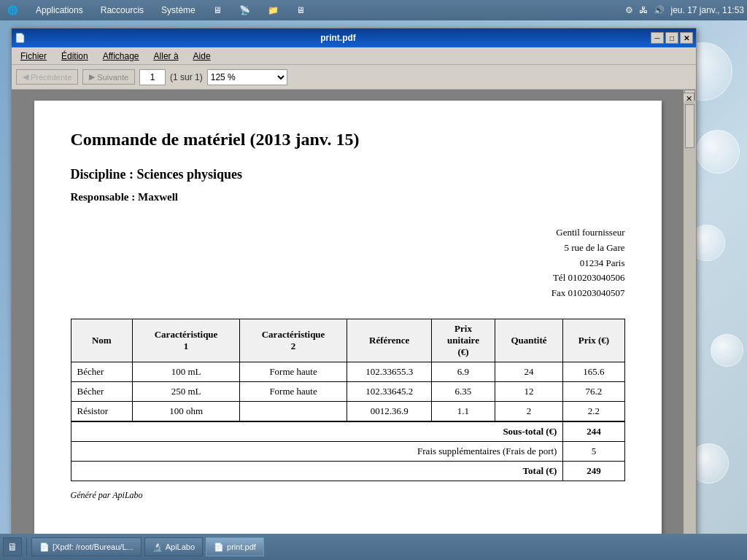  What do you see at coordinates (629, 10) in the screenshot?
I see `settings-icon: ⚙` at bounding box center [629, 10].